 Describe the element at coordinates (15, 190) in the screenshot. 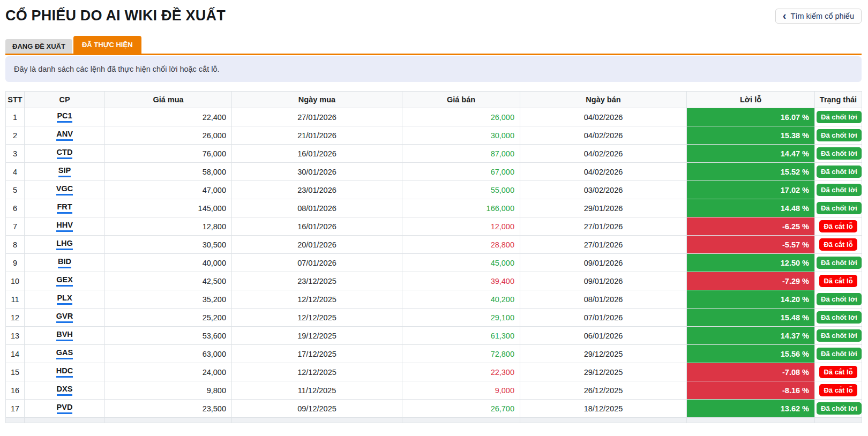

I see `row-index: 5` at that location.